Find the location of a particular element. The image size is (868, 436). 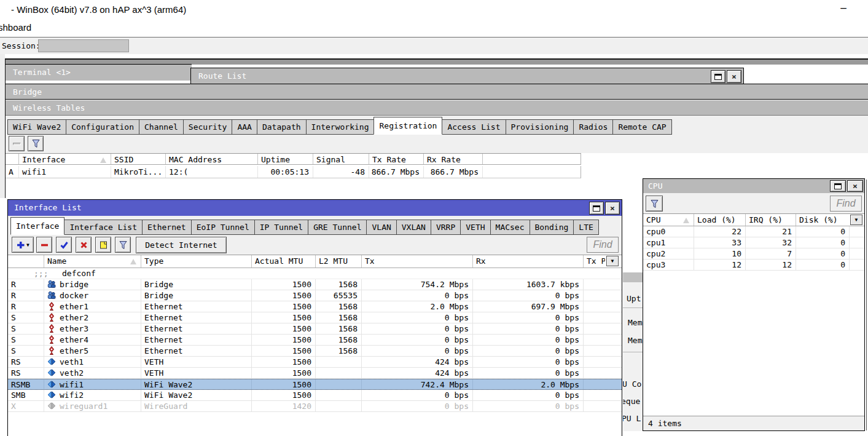

table-row: cpu2 10 7 0 is located at coordinates (754, 254).